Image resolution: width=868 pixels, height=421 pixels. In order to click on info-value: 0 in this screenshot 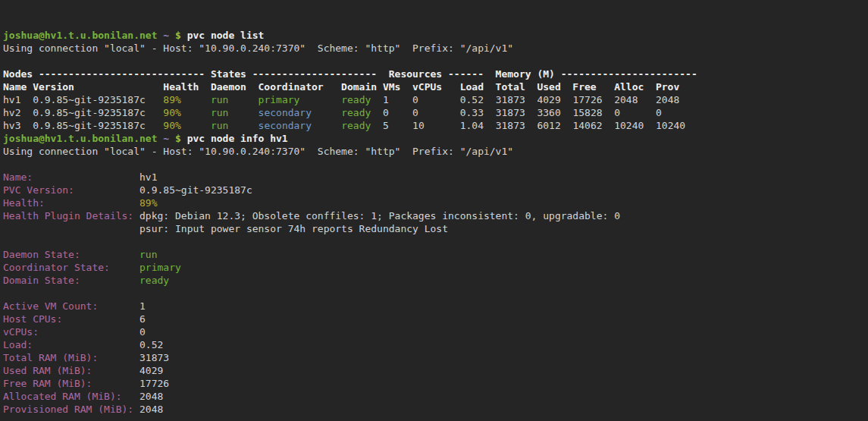, I will do `click(92, 332)`.